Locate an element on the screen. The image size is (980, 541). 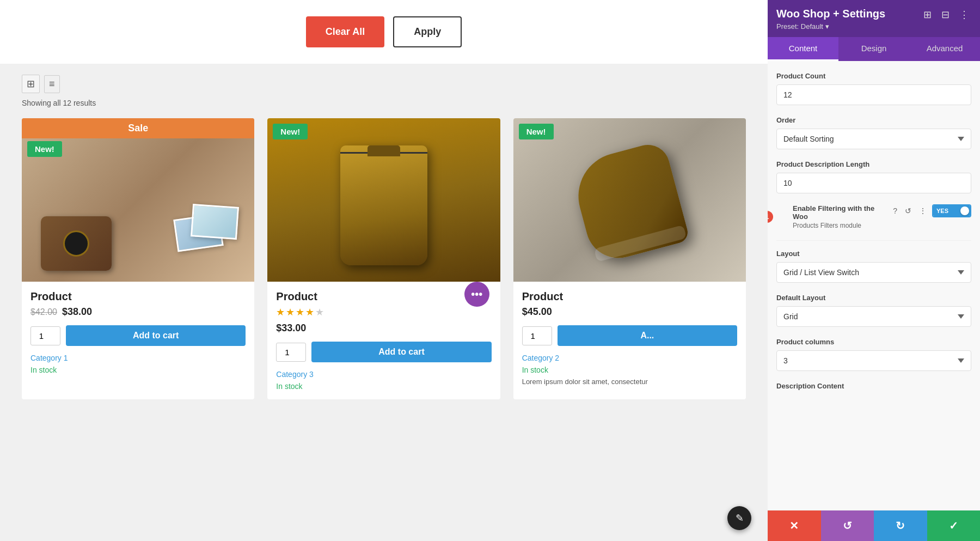
panel-more-button: ⋮ is located at coordinates (964, 15).